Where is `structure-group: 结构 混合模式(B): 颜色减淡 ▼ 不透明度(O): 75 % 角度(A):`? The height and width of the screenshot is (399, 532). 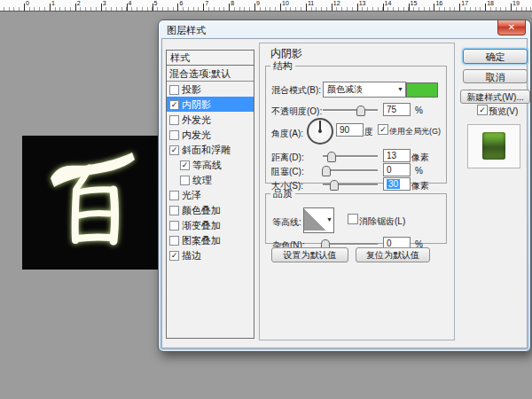 structure-group: 结构 混合模式(B): 颜色减淡 ▼ 不透明度(O): 75 % 角度(A): is located at coordinates (356, 121).